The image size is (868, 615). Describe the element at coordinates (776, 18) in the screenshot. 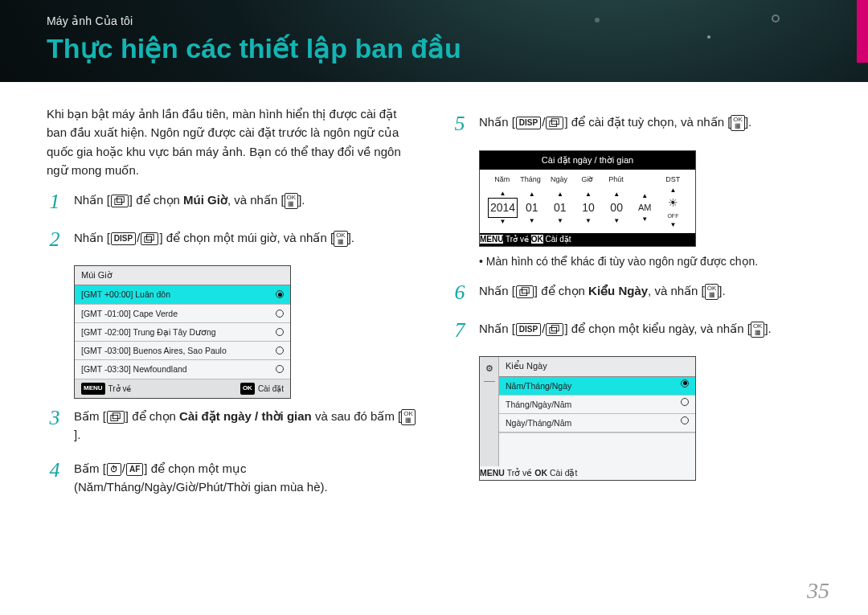

I see `deco-ring` at that location.